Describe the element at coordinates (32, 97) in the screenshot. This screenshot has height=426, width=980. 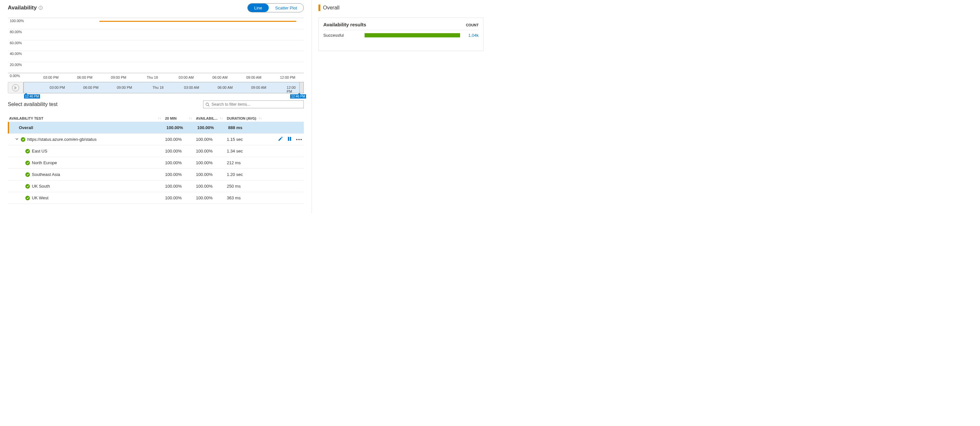
I see `scrub-start-label: 12:46 PM` at that location.